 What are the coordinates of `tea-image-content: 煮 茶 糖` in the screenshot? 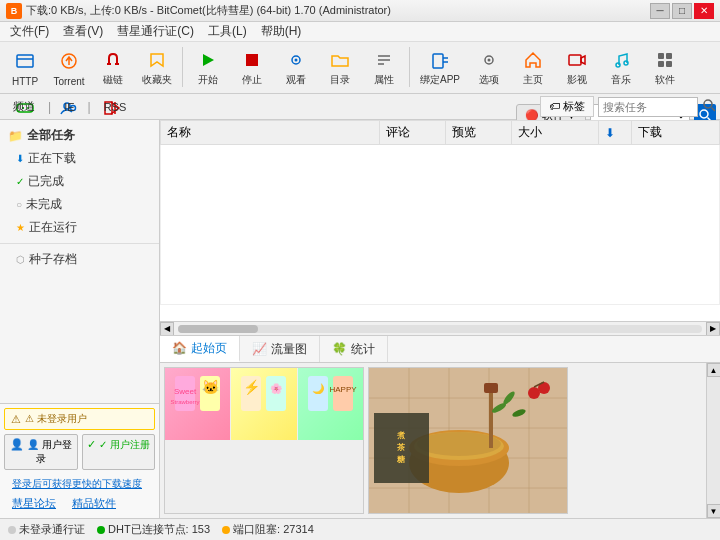 It's located at (468, 440).